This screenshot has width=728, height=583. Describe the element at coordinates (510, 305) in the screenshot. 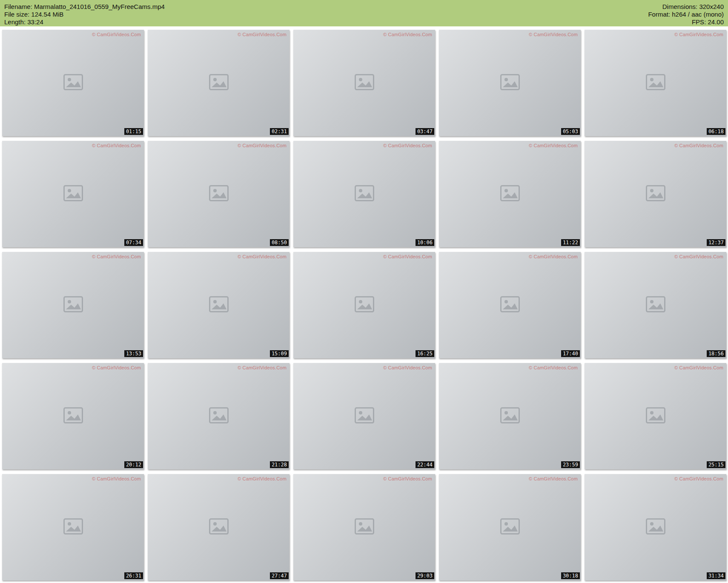

I see `video-thumbnail: © CamGirlVideos.Com 17:40` at that location.